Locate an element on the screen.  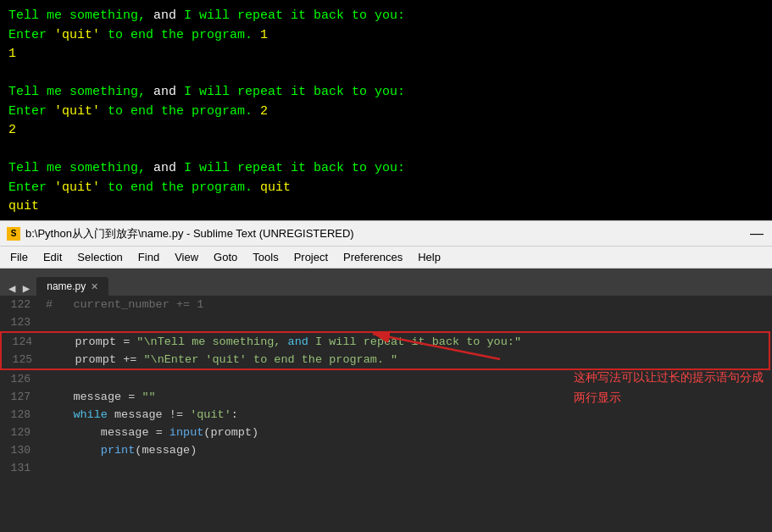
line-number-125: 125 is located at coordinates (21, 359).